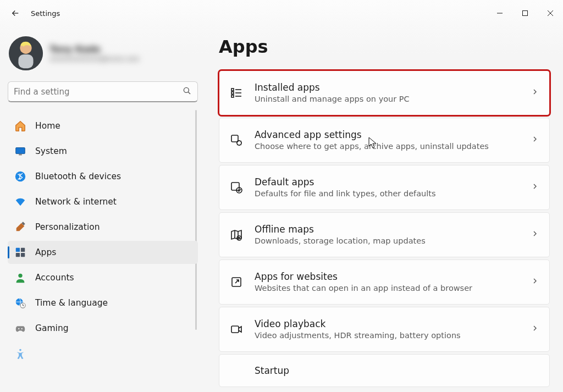 The width and height of the screenshot is (563, 392). Describe the element at coordinates (20, 176) in the screenshot. I see `bluetooth-icon` at that location.